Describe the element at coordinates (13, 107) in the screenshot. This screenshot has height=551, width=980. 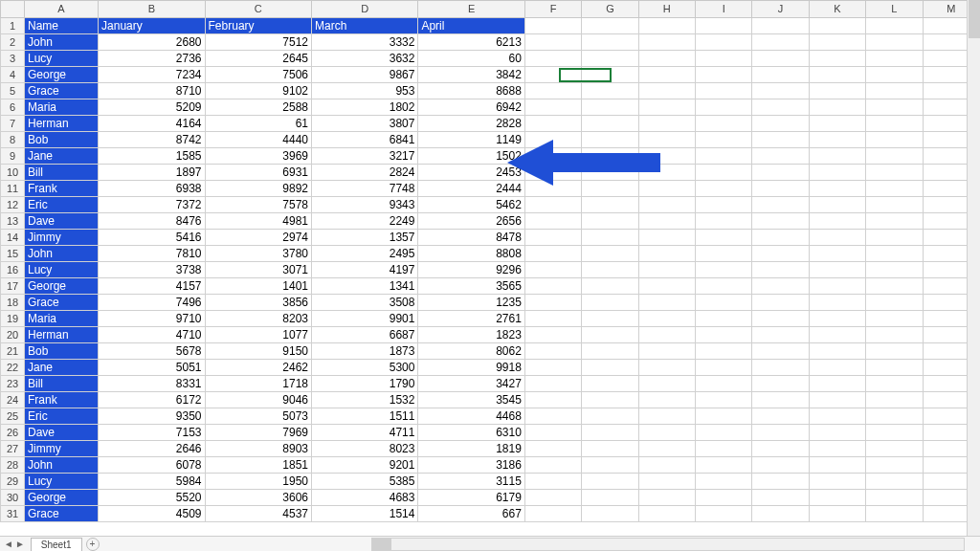
I see `row-header: 6` at that location.